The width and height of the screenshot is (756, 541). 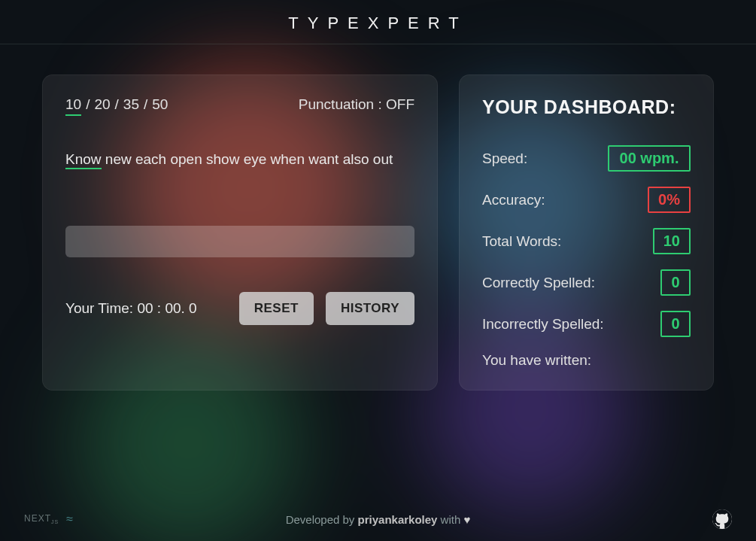 I want to click on word-count-option-10: 10, so click(x=74, y=106).